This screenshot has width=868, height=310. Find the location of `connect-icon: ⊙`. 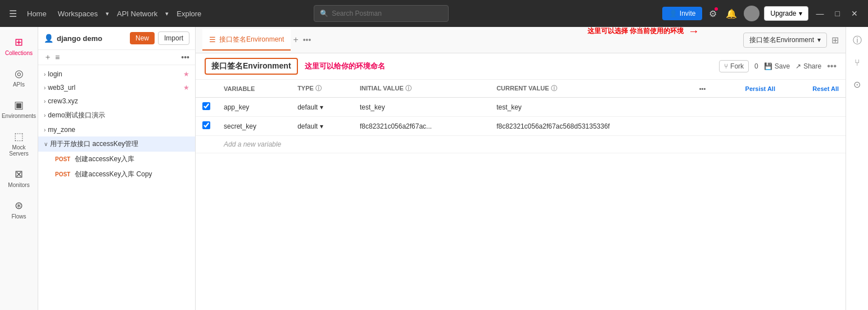

connect-icon: ⊙ is located at coordinates (857, 84).